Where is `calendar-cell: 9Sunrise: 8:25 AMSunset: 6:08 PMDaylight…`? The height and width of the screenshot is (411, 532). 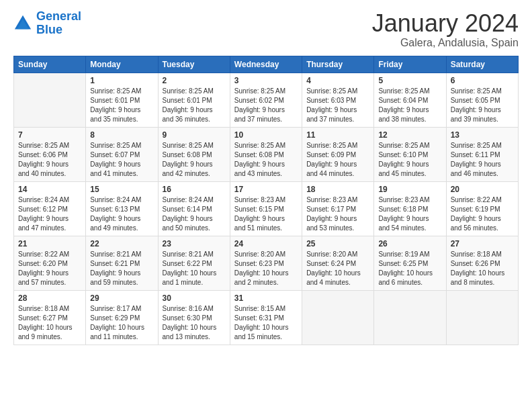 calendar-cell: 9Sunrise: 8:25 AMSunset: 6:08 PMDaylight… is located at coordinates (193, 154).